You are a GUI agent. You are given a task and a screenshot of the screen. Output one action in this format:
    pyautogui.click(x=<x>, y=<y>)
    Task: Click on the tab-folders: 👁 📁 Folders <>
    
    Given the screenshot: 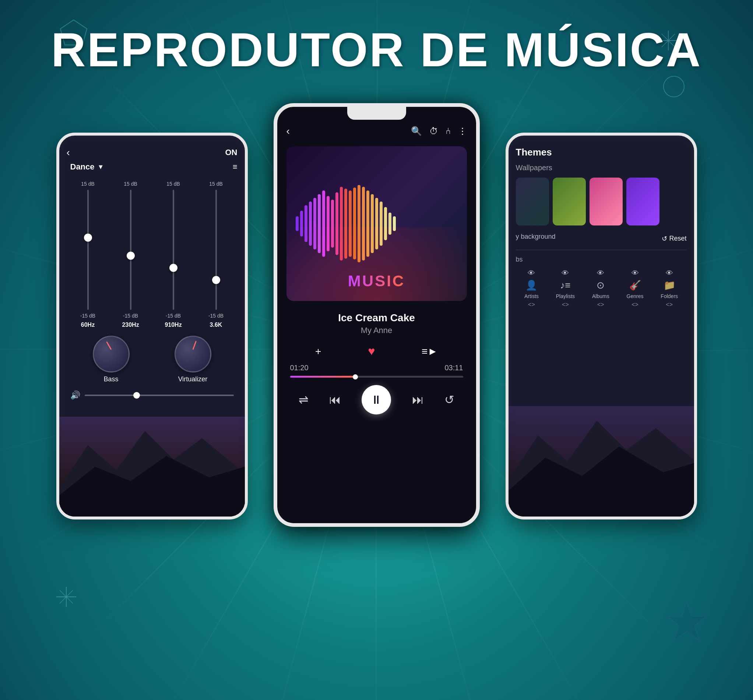 What is the action you would take?
    pyautogui.click(x=669, y=289)
    